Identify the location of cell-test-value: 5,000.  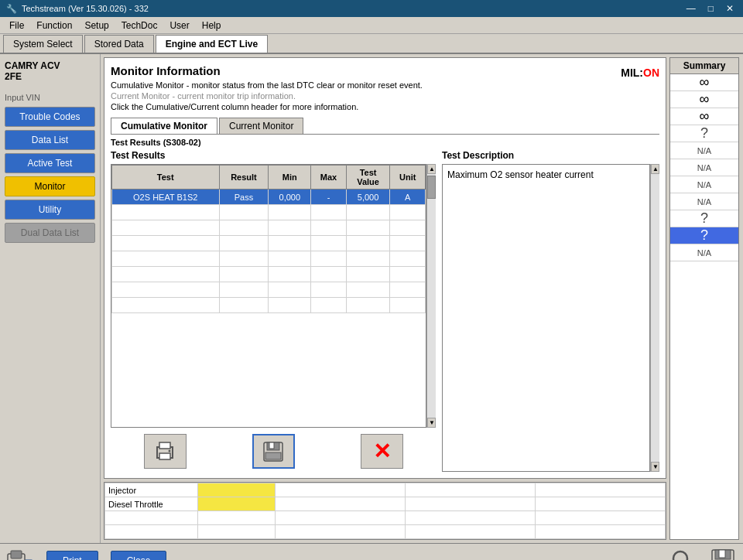
(368, 197).